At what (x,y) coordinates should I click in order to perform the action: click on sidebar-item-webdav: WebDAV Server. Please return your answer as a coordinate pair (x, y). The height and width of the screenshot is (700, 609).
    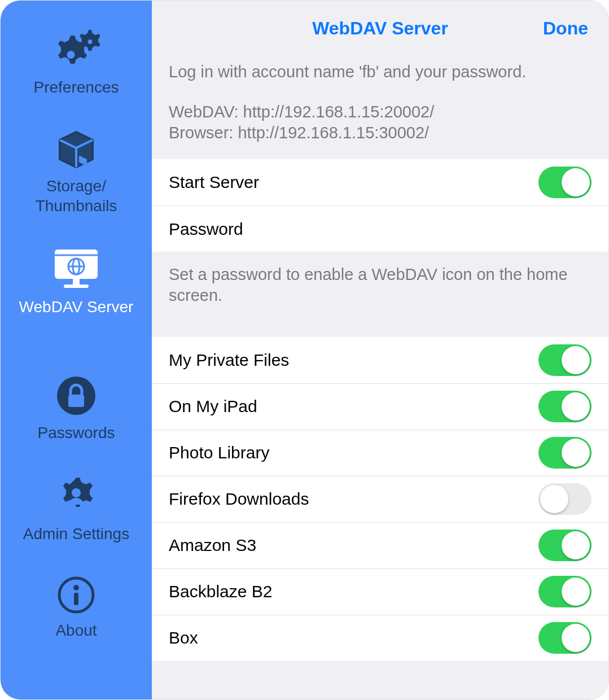
    Looking at the image, I should click on (76, 282).